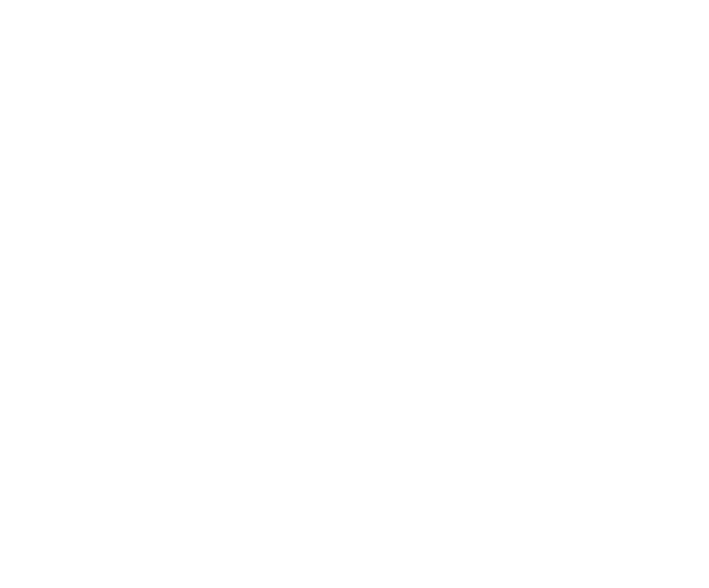  Describe the element at coordinates (68, 74) in the screenshot. I see `line-marker-icon` at that location.